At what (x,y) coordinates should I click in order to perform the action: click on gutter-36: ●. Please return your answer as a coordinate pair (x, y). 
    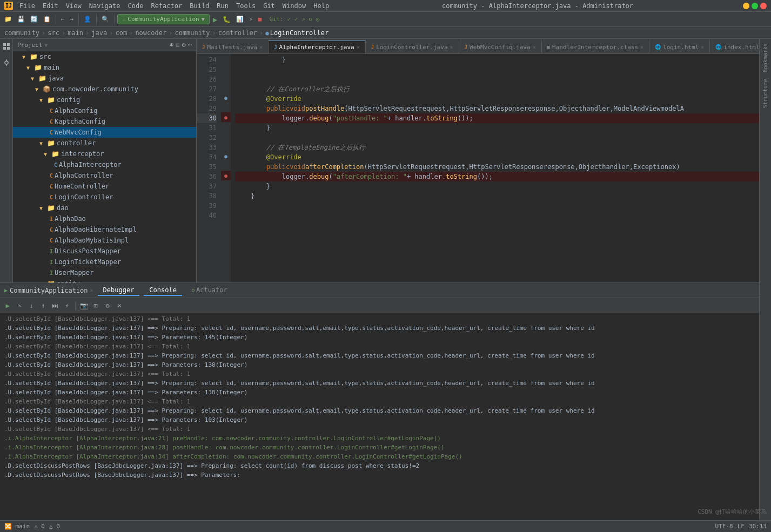
    Looking at the image, I should click on (226, 176).